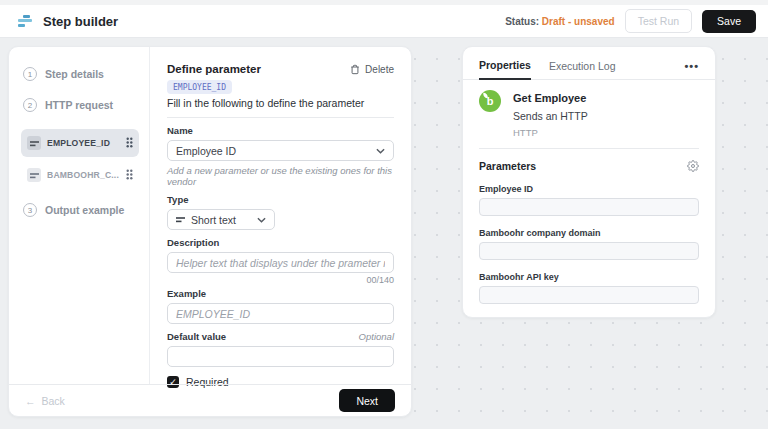 Image resolution: width=768 pixels, height=429 pixels. Describe the element at coordinates (729, 22) in the screenshot. I see `save-button: Save` at that location.